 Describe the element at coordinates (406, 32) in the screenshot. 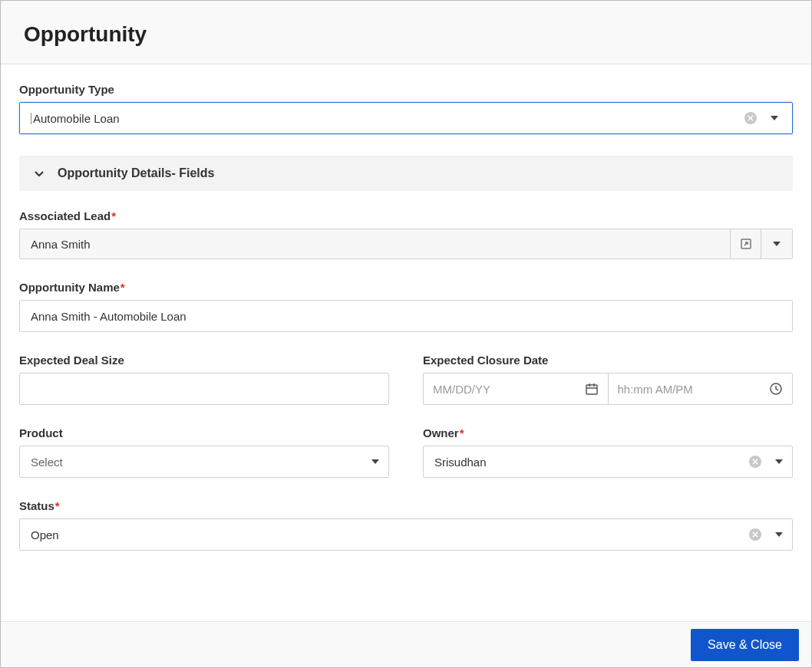

I see `form-header: Opportunity` at that location.